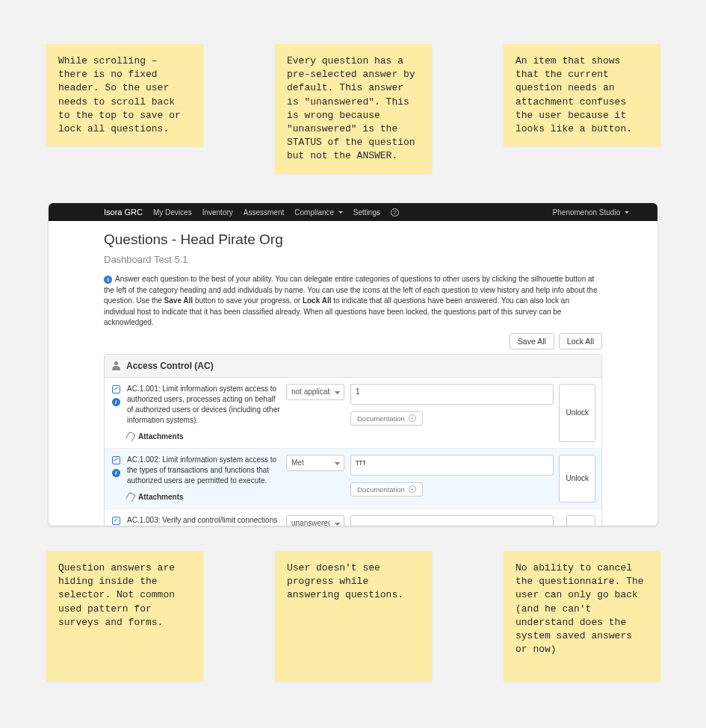 Image resolution: width=706 pixels, height=728 pixels. I want to click on nav-settings: Settings, so click(367, 212).